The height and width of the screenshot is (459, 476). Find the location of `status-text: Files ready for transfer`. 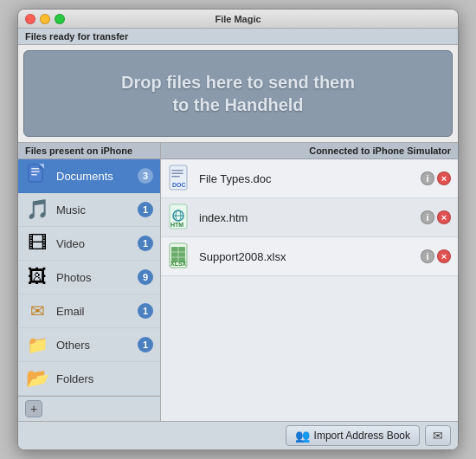

status-text: Files ready for transfer is located at coordinates (76, 36).